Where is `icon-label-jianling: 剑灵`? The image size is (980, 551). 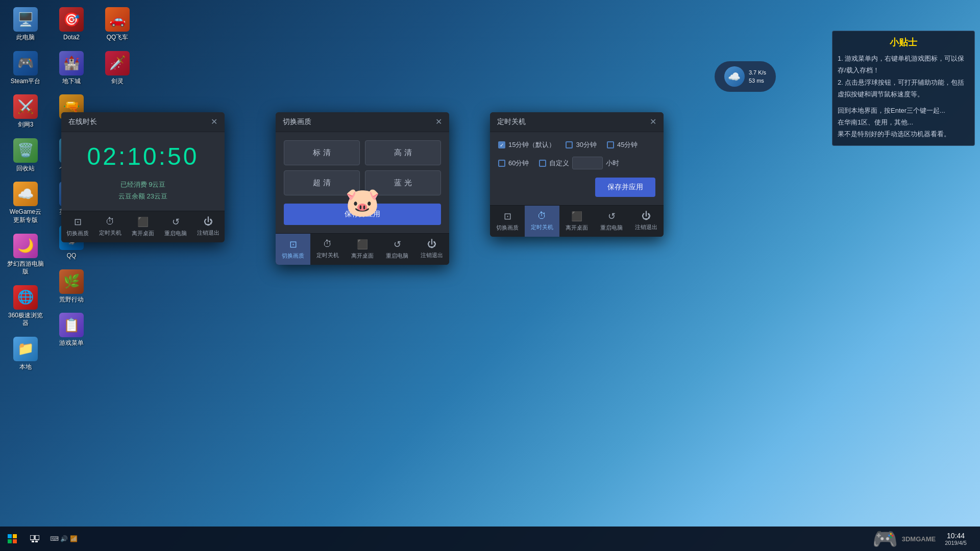
icon-label-jianling: 剑灵 is located at coordinates (117, 82).